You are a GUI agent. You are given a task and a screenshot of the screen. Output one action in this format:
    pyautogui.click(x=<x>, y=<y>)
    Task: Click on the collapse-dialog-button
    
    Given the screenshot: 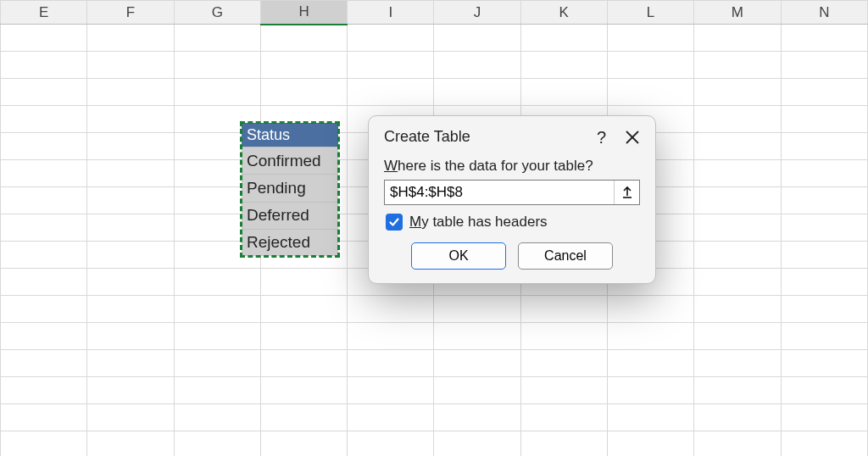 What is the action you would take?
    pyautogui.click(x=626, y=192)
    